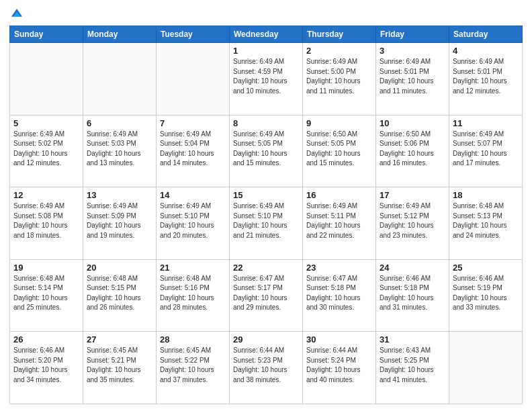  What do you see at coordinates (46, 365) in the screenshot?
I see `day-info: Sunrise: 6:46 AM Sunset: 5:20 PM Dayligh…` at bounding box center [46, 365].